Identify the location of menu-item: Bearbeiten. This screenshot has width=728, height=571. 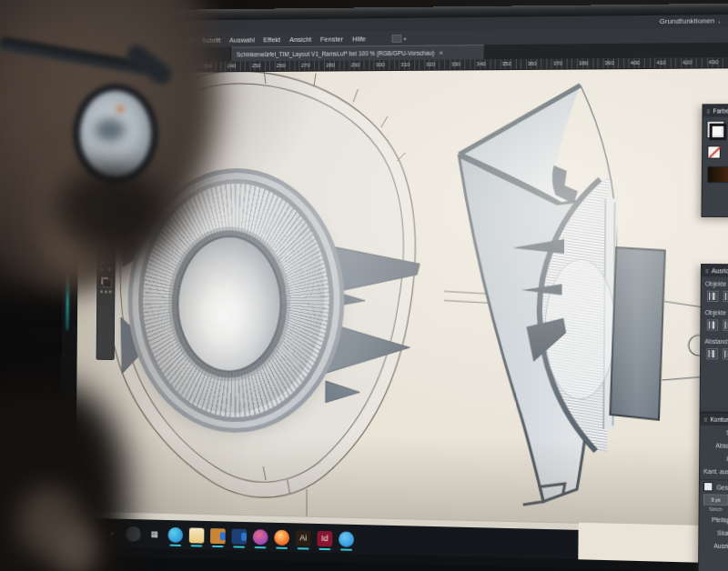
(149, 40).